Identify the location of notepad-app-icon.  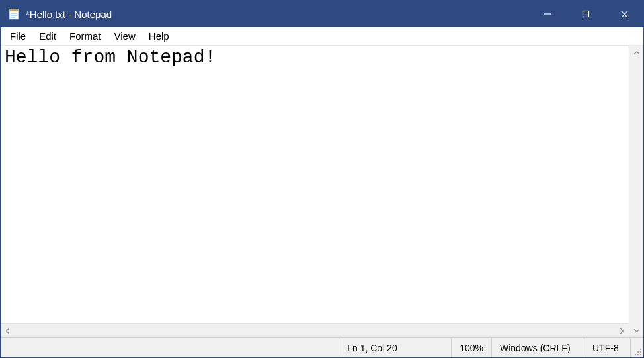
(14, 14).